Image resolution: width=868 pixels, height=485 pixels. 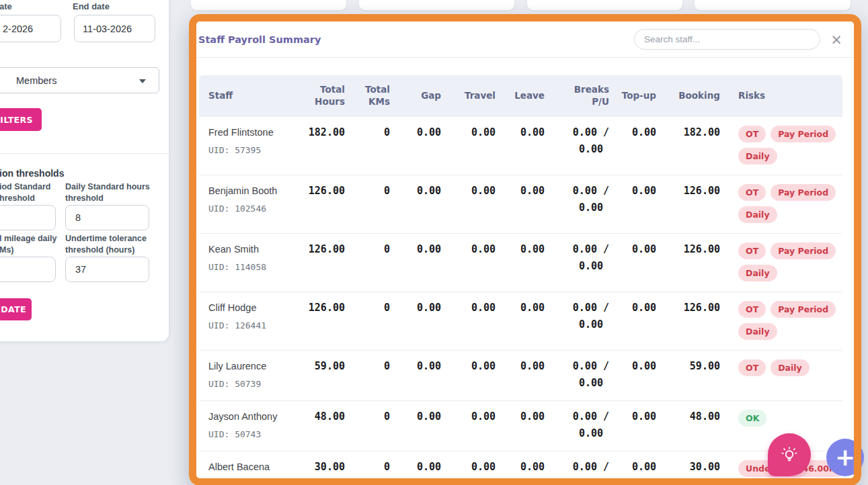 What do you see at coordinates (845, 457) in the screenshot?
I see `add-button: +` at bounding box center [845, 457].